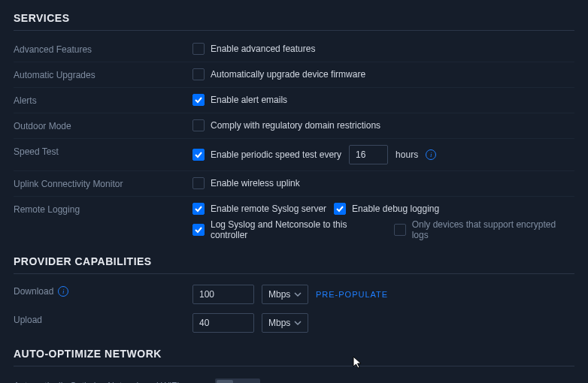  Describe the element at coordinates (280, 323) in the screenshot. I see `select-upload-unit-value: Mbps` at that location.